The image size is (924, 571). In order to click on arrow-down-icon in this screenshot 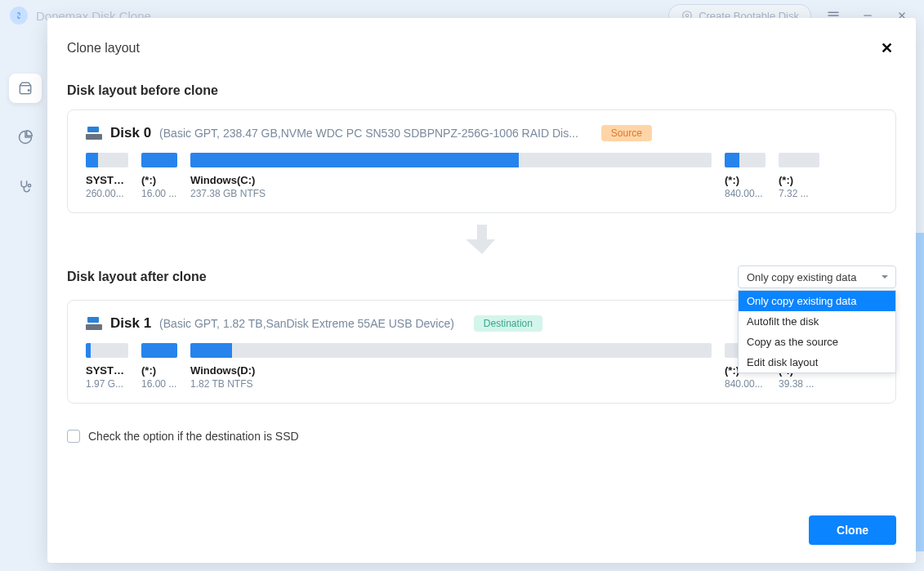, I will do `click(482, 239)`.